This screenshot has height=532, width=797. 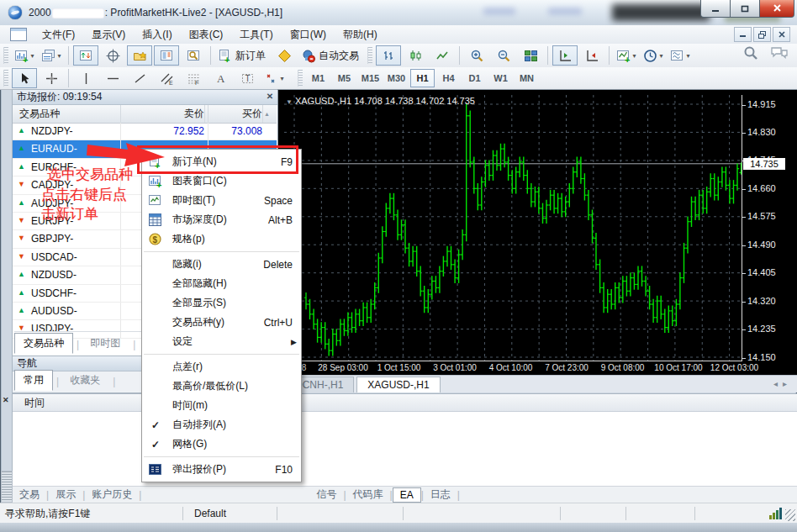 What do you see at coordinates (782, 34) in the screenshot?
I see `mdi-close-button` at bounding box center [782, 34].